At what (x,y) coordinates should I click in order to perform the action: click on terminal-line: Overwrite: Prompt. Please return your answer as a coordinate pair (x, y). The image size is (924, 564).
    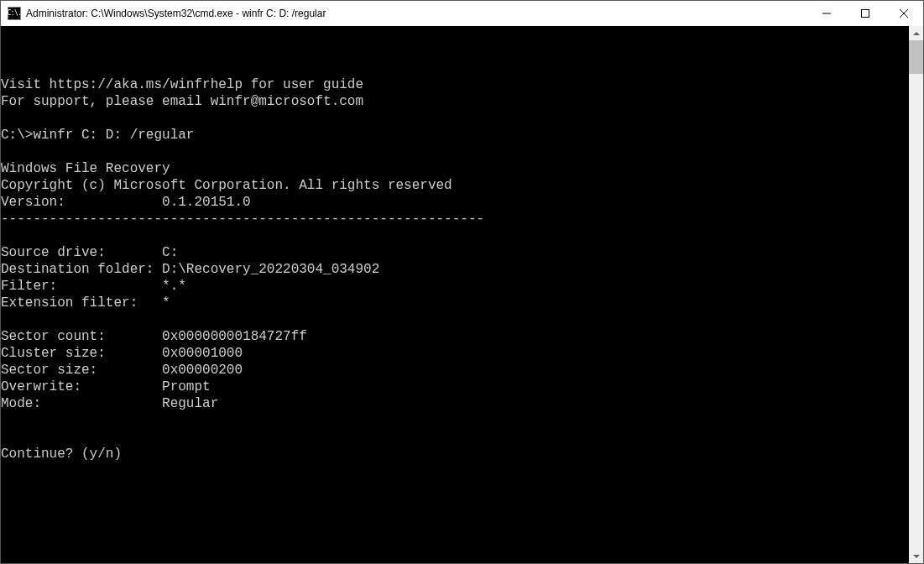
    Looking at the image, I should click on (455, 387).